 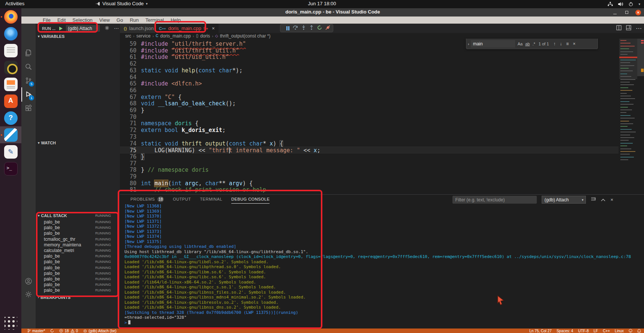 I want to click on toolbar-grip-handle, so click(x=283, y=28).